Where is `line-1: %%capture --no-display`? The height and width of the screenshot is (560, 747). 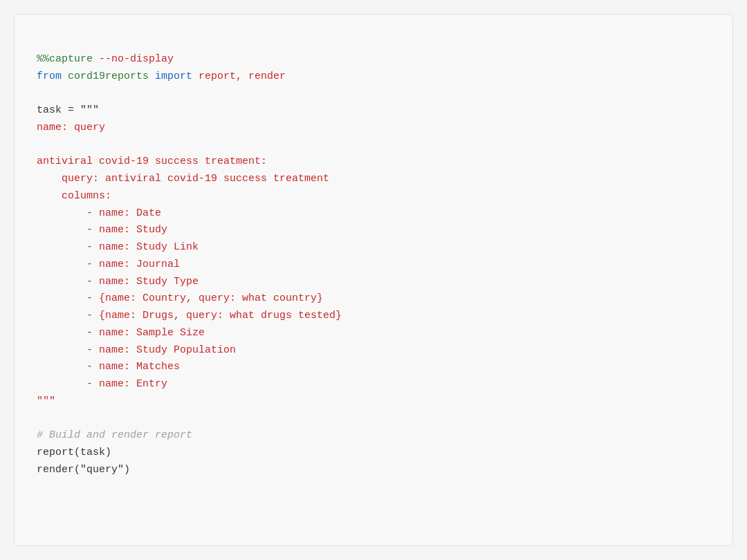 line-1: %%capture --no-display is located at coordinates (105, 59).